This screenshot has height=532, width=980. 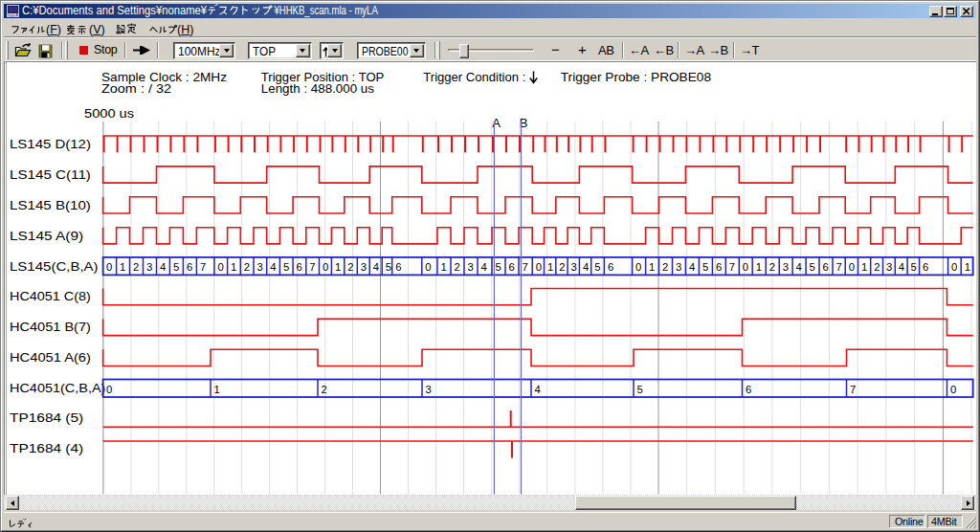 I want to click on svg-text: Trigger Probe : PROBE08, so click(x=635, y=78).